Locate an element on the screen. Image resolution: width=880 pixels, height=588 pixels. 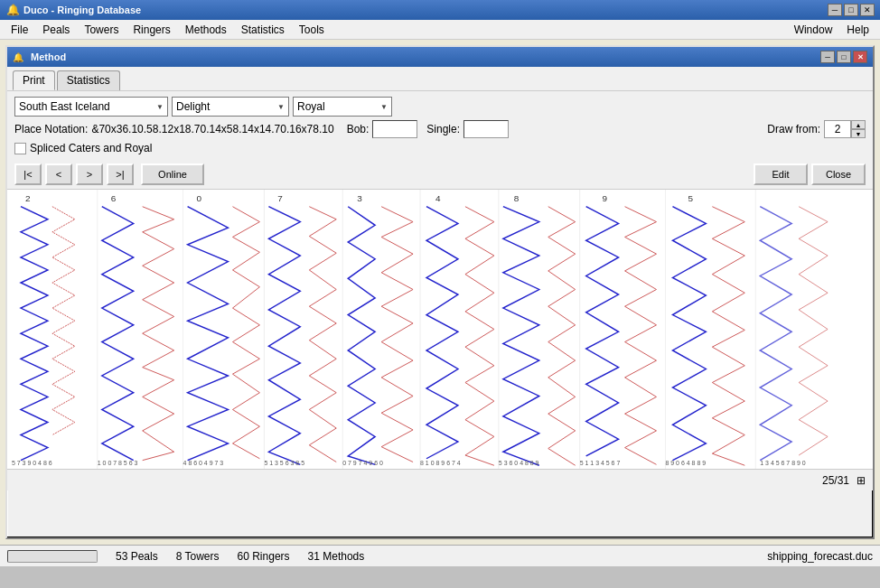
menu-window: Window is located at coordinates (813, 29).